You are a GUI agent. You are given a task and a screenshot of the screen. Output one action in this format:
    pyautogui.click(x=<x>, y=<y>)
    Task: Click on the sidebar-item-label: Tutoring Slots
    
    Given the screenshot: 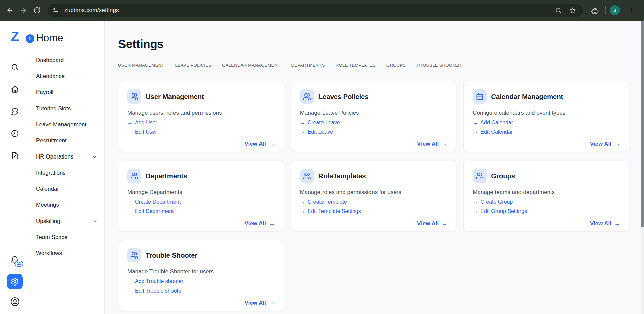 What is the action you would take?
    pyautogui.click(x=53, y=109)
    